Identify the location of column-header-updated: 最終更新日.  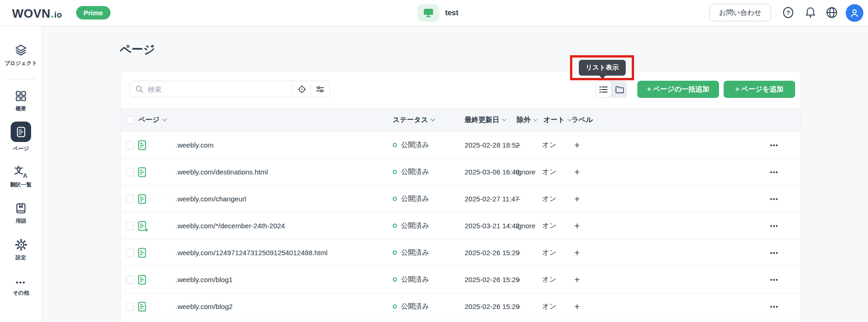
(486, 120).